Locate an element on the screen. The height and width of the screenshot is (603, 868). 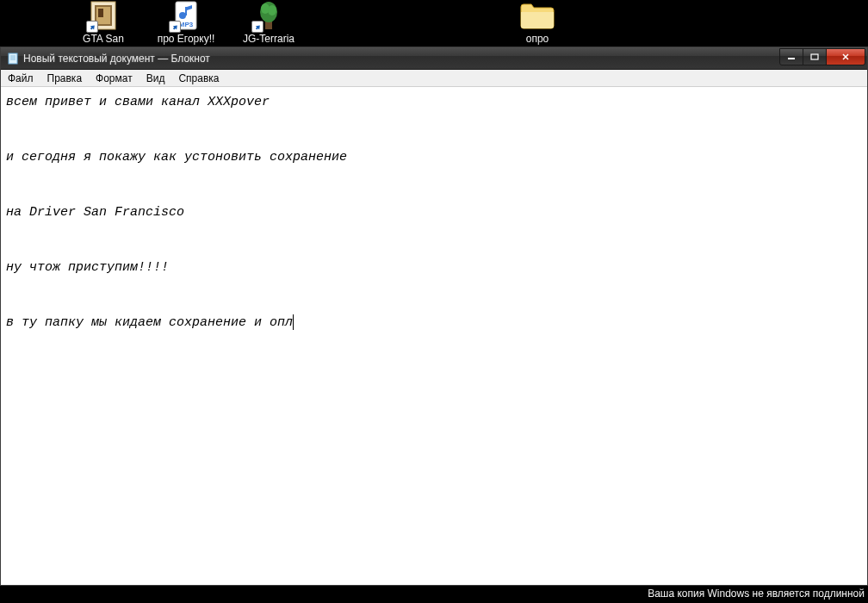
desktop-icon-label: про Егорку!! is located at coordinates (186, 39).